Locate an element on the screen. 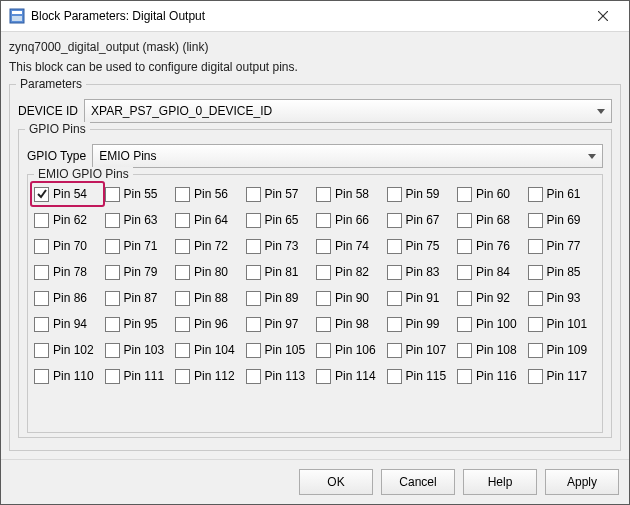  pin-label: Pin 97 is located at coordinates (282, 324).